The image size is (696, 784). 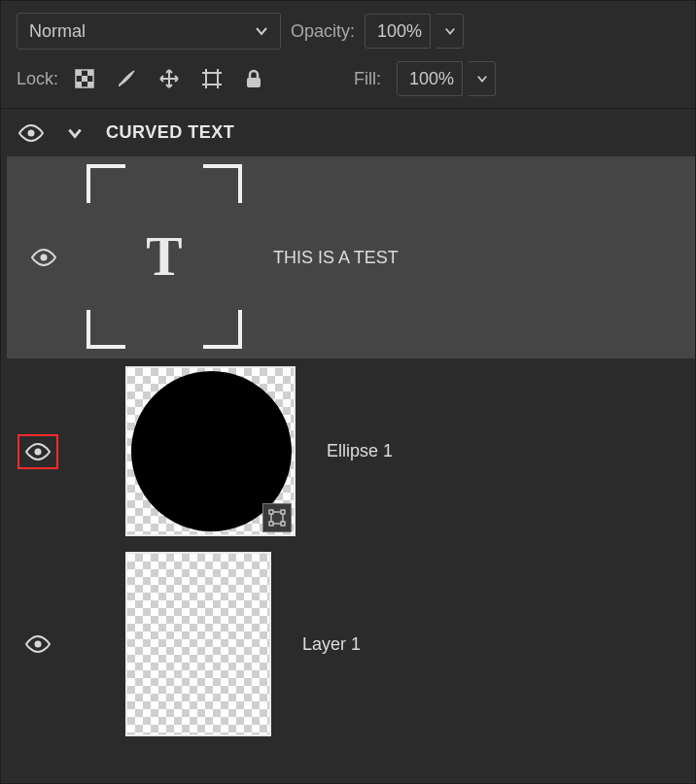 I want to click on move-arrows-icon, so click(x=169, y=79).